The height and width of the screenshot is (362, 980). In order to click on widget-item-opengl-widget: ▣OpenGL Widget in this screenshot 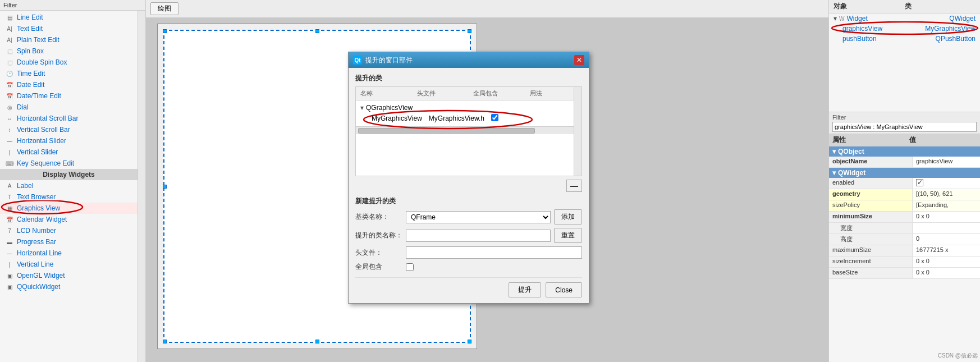, I will do `click(68, 276)`.